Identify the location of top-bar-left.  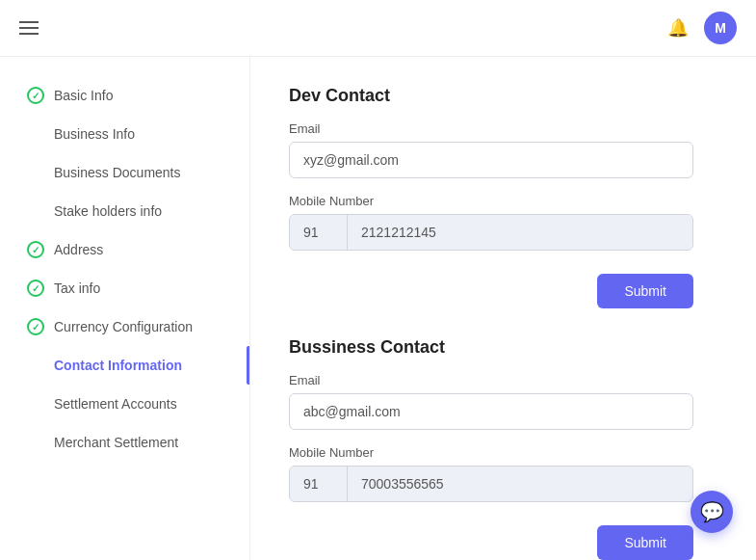
(29, 28).